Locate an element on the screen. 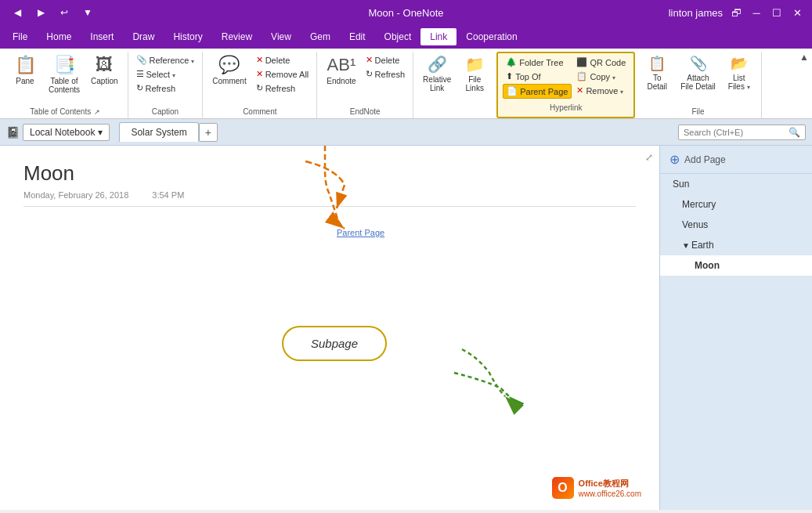 The height and width of the screenshot is (513, 812). comment-group: 💬 Comment ✕ Delete ✕ Remove All ↻ Refres… is located at coordinates (260, 85).